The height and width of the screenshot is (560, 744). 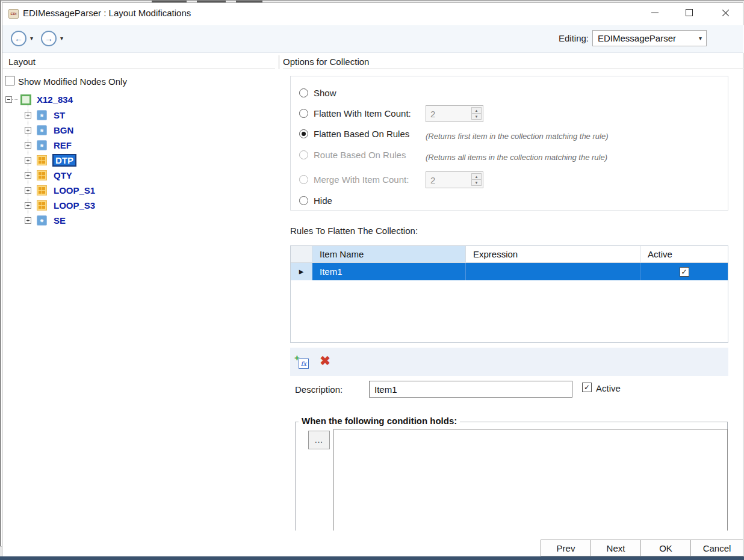 I want to click on radio-show, so click(x=303, y=93).